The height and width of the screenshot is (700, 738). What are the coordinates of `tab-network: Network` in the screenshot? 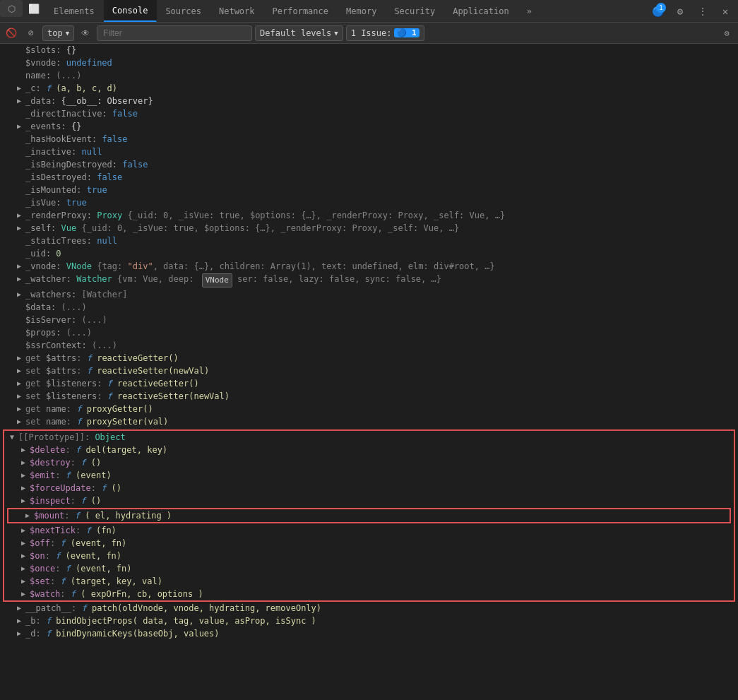 It's located at (237, 11).